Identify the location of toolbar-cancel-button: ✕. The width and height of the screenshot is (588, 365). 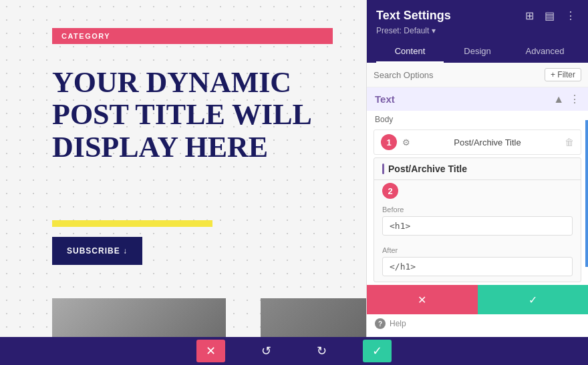
(211, 351).